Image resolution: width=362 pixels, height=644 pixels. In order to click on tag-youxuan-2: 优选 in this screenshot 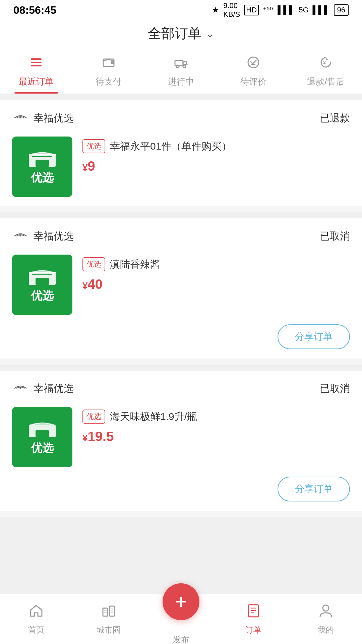, I will do `click(94, 264)`.